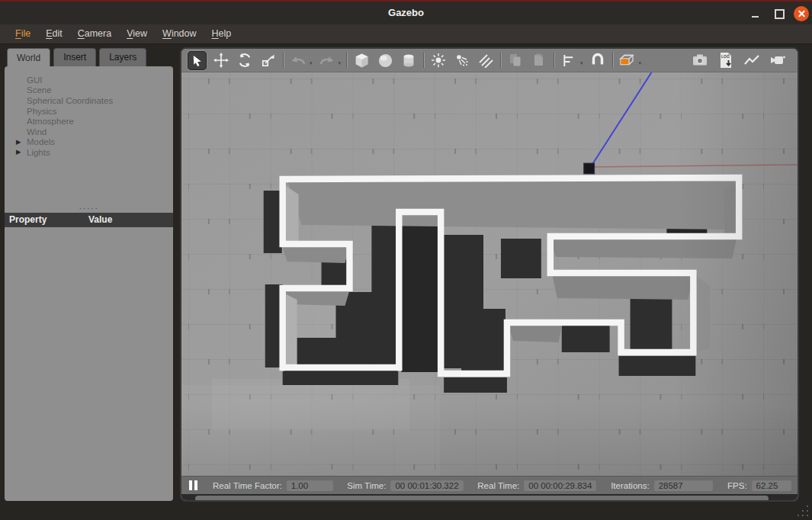 This screenshot has height=520, width=812. Describe the element at coordinates (741, 60) in the screenshot. I see `capture-tools: LOG` at that location.